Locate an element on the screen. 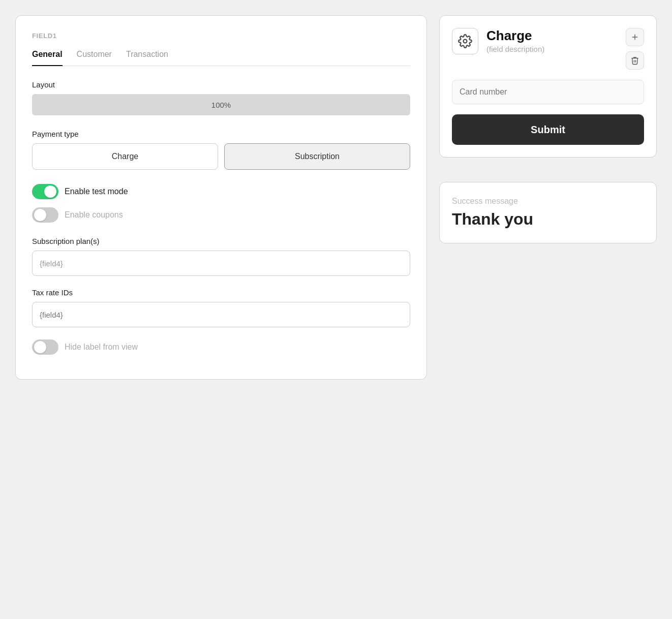 Image resolution: width=672 pixels, height=619 pixels. card-number-input is located at coordinates (548, 92).